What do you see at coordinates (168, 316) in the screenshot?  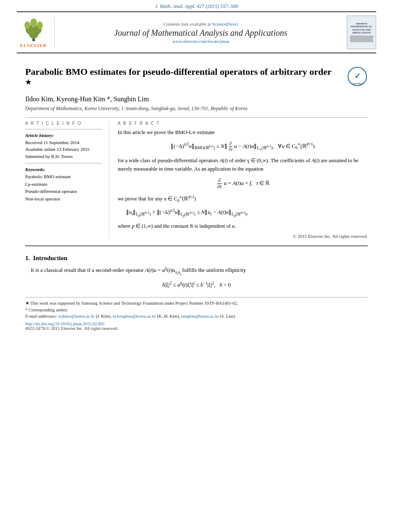 I see `email-2-name: (K.-H. Kim),` at bounding box center [168, 316].